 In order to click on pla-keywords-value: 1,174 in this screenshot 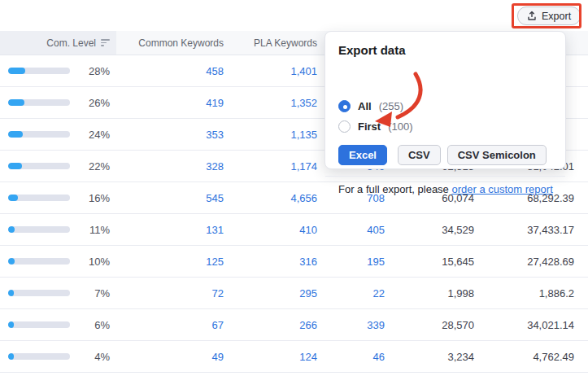, I will do `click(270, 166)`.